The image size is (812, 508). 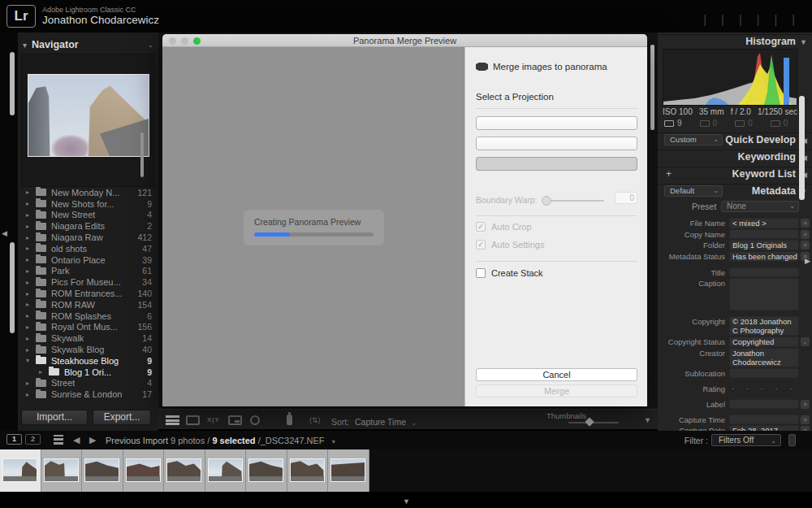 What do you see at coordinates (88, 350) in the screenshot?
I see `folder-row: Skywalk Blog 40` at bounding box center [88, 350].